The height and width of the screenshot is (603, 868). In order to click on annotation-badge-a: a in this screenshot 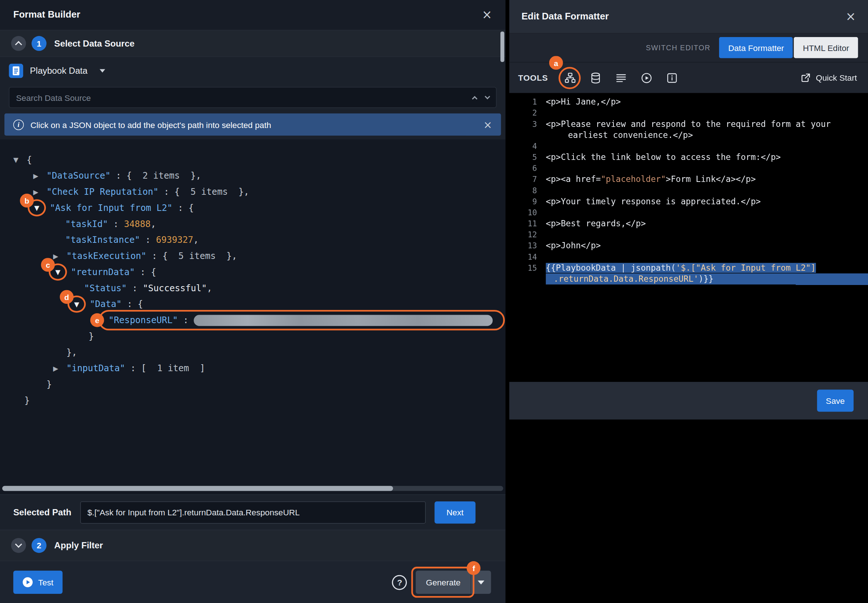, I will do `click(556, 63)`.